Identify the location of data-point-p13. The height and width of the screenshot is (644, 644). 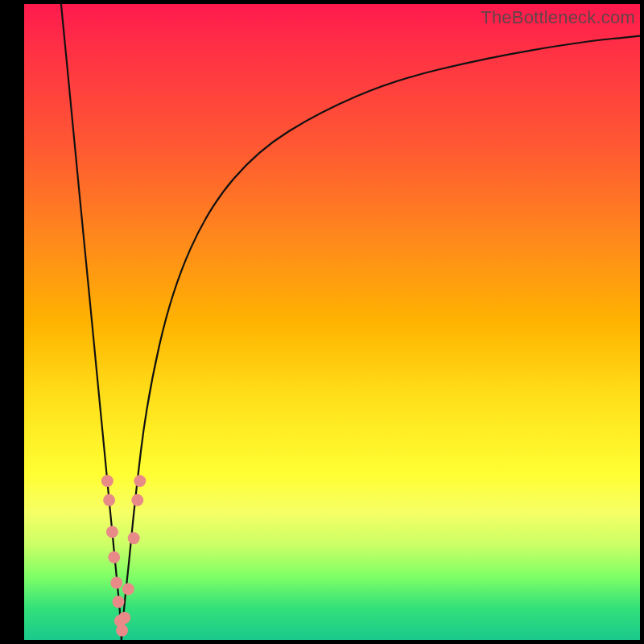
(140, 481).